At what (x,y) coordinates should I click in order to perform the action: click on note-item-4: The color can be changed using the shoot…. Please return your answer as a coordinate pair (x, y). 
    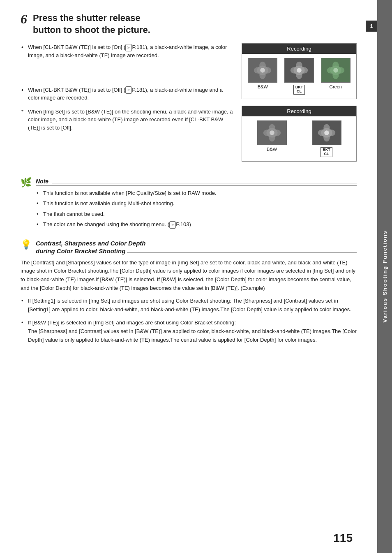
    Looking at the image, I should click on (196, 224).